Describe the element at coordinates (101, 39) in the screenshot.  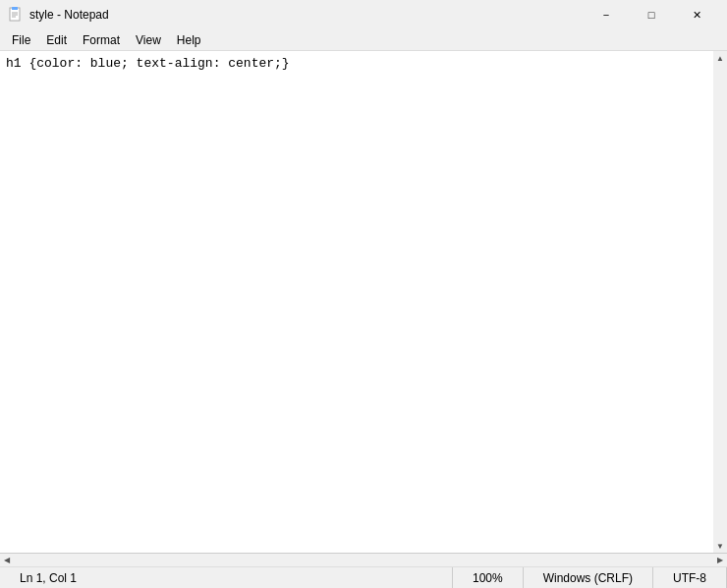
I see `menu-format: Format` at that location.